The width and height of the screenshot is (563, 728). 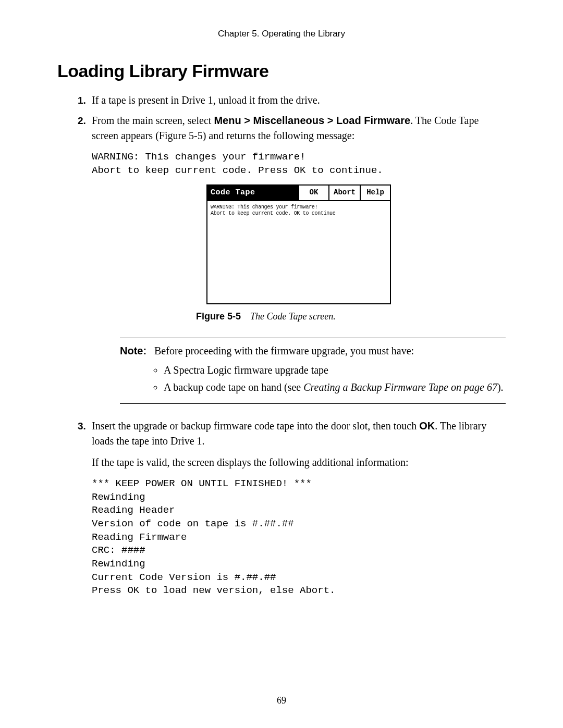 What do you see at coordinates (299, 244) in the screenshot?
I see `code-tape-screen: Code Tape OK Abort Help WARNING: This ch…` at bounding box center [299, 244].